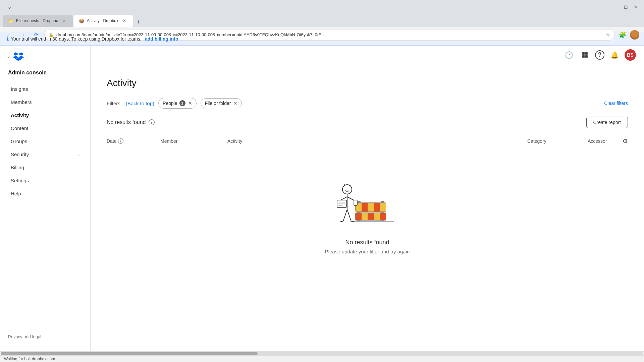 This screenshot has height=362, width=644. What do you see at coordinates (614, 55) in the screenshot?
I see `bell-icon: 🔔` at bounding box center [614, 55].